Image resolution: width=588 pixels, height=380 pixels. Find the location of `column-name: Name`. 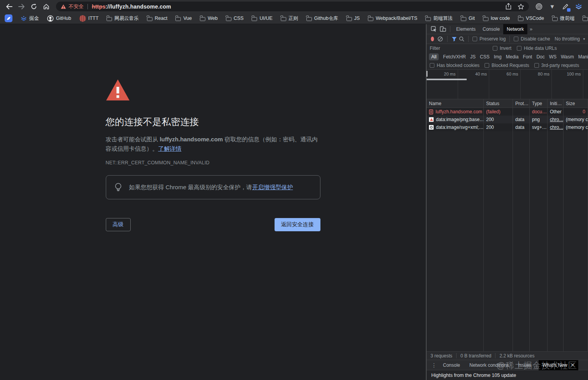

column-name: Name is located at coordinates (455, 104).